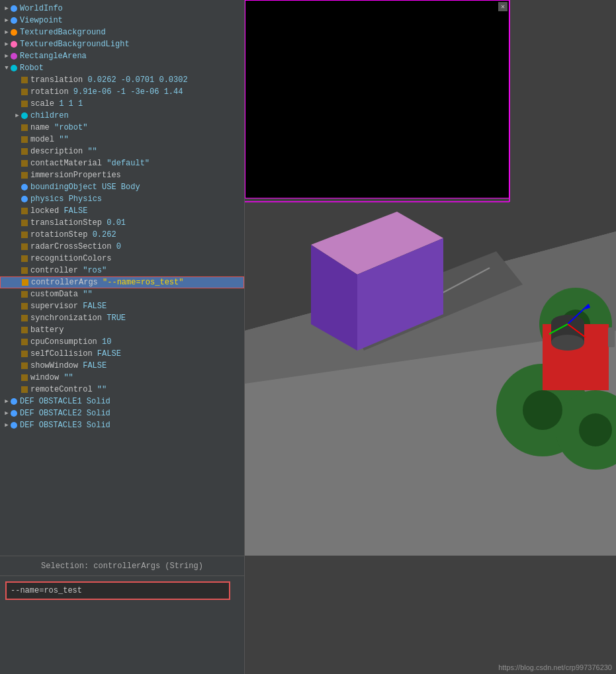  Describe the element at coordinates (555, 667) in the screenshot. I see `watermark: https://blog.csdn.net/crp997376230` at that location.